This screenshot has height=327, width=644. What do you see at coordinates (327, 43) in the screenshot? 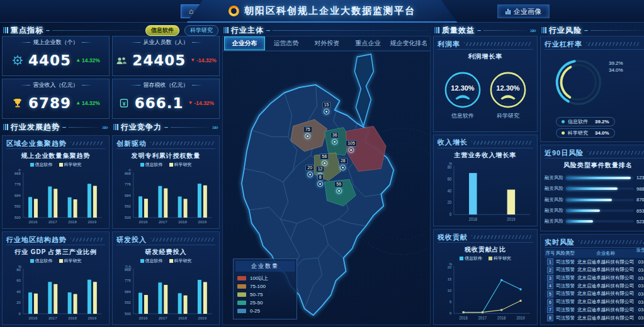
I see `tab-3: 对外投资` at bounding box center [327, 43].